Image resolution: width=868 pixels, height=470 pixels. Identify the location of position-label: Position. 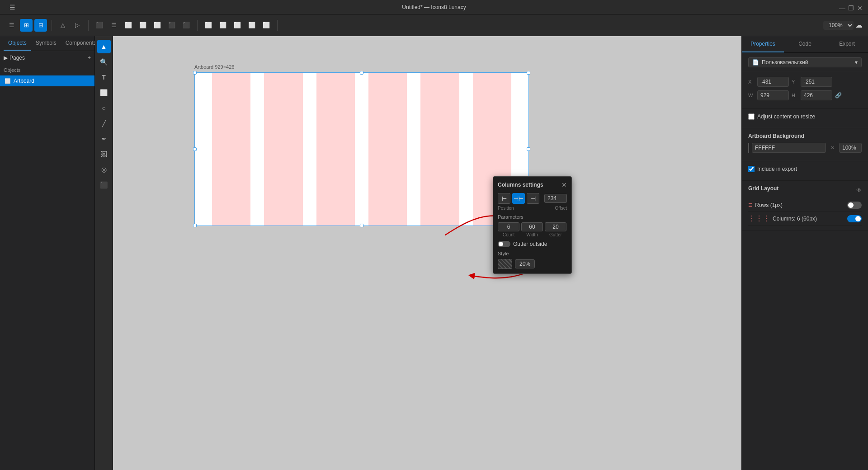
(506, 208).